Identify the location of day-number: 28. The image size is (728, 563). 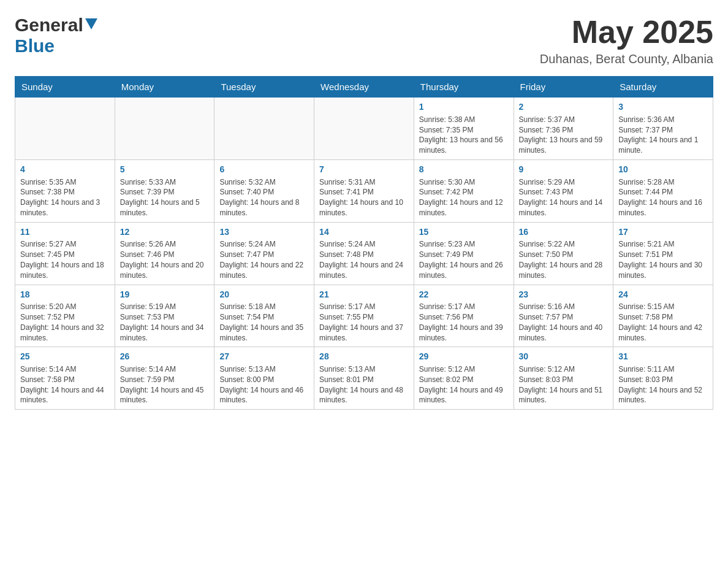
(364, 357).